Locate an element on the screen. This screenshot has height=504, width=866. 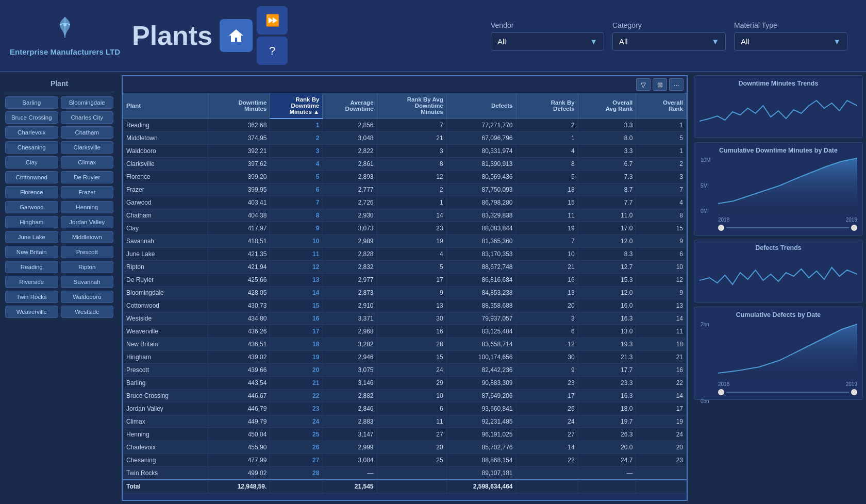
table-row: Chesaning 477,99 27 3,084 25 88,868,154 … is located at coordinates (405, 461).